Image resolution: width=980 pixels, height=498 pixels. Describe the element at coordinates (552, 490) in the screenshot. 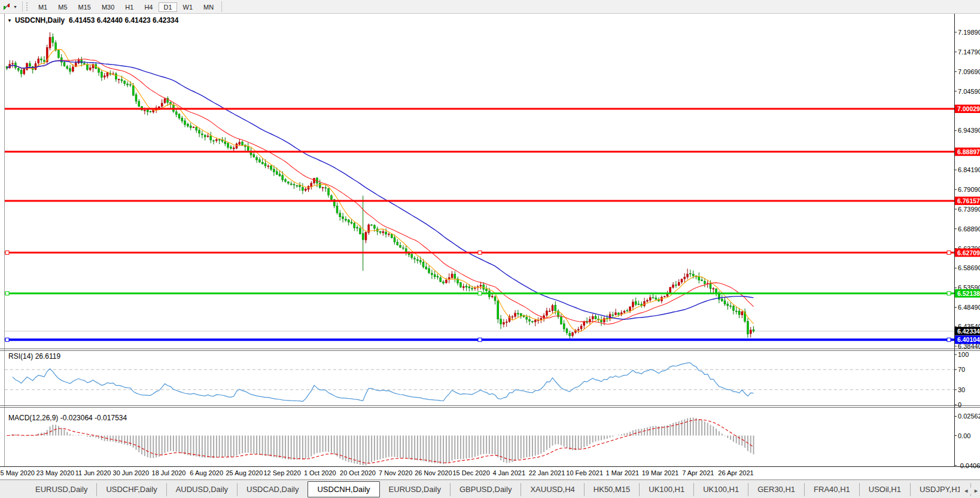

I see `chart-tab-xauusd-h4: XAUUSD,H4` at that location.